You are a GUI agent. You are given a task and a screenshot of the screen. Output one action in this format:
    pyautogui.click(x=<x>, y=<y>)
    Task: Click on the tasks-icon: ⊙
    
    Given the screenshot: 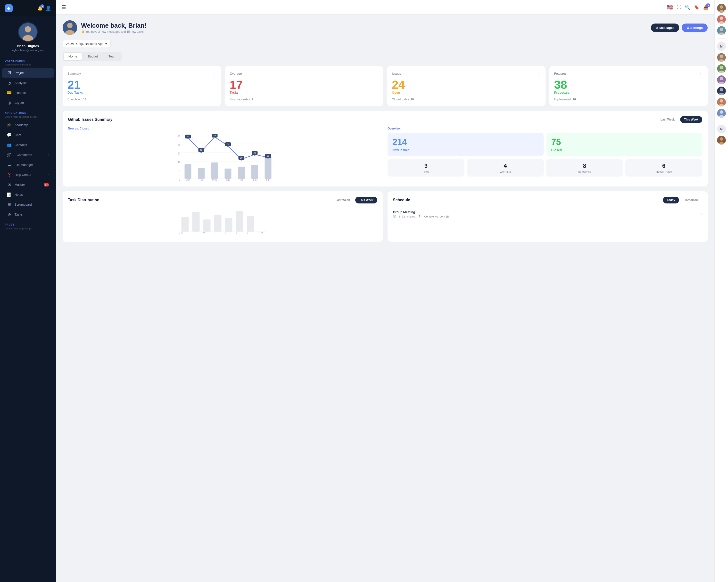 What is the action you would take?
    pyautogui.click(x=9, y=215)
    